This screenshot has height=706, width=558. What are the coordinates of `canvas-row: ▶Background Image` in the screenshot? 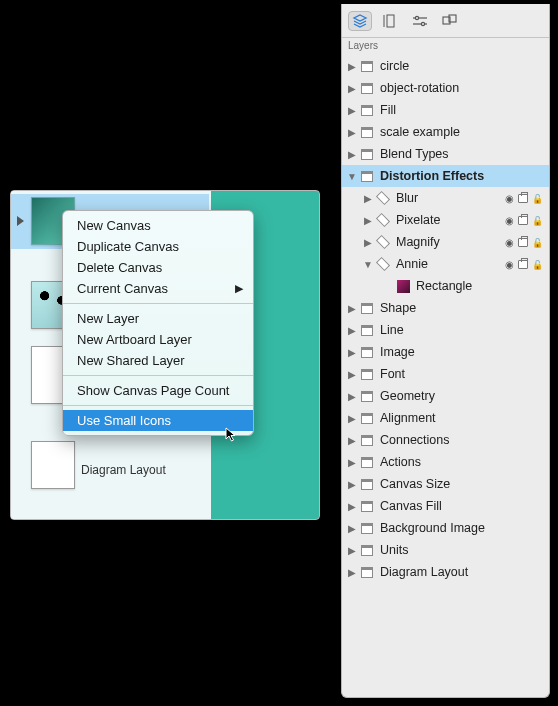 It's located at (446, 528).